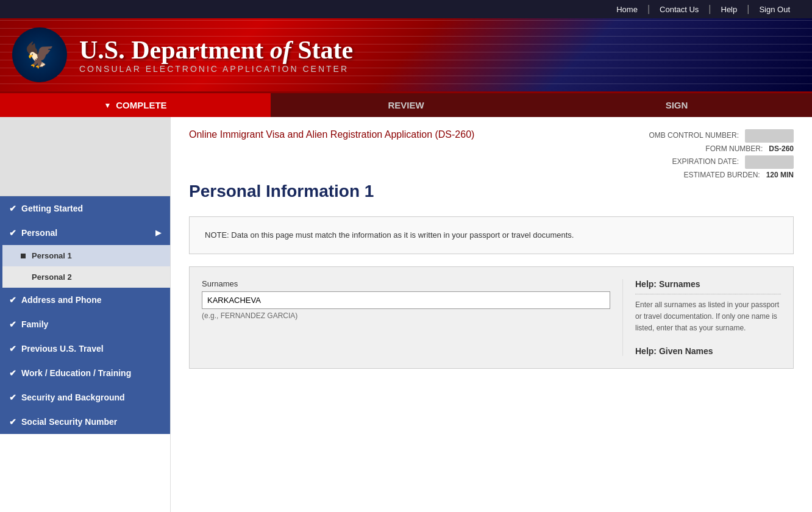 This screenshot has height=512, width=812. I want to click on help-surnames-name: Surnames, so click(678, 284).